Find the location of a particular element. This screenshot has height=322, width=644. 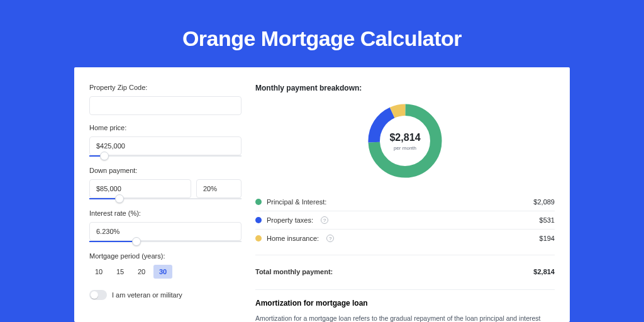

down-payment-pct-input is located at coordinates (219, 189).